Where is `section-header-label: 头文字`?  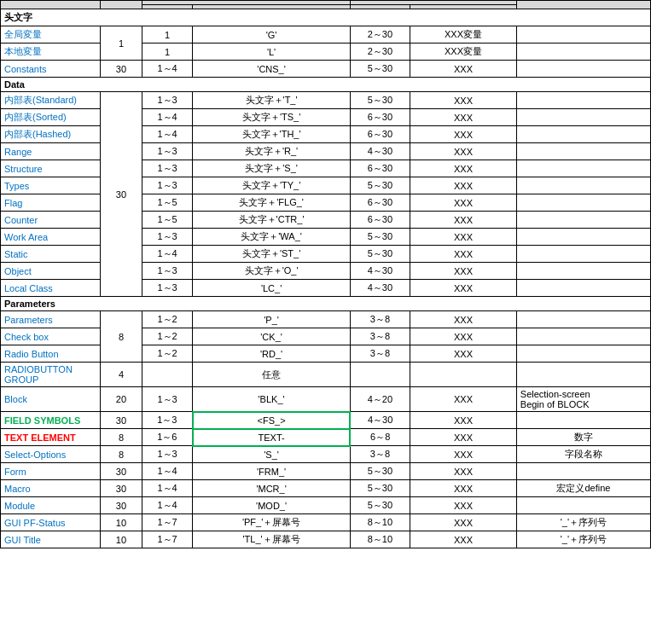
section-header-label: 头文字 is located at coordinates (326, 18).